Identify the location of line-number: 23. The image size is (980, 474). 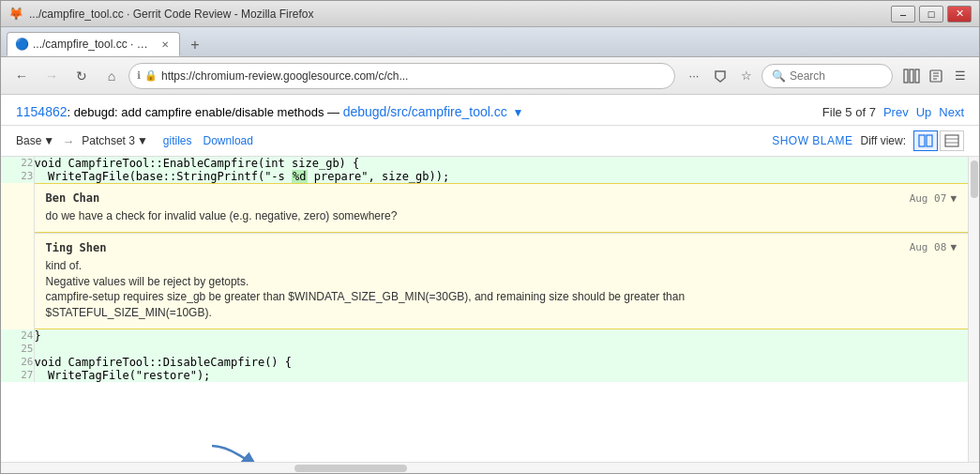
(17, 176).